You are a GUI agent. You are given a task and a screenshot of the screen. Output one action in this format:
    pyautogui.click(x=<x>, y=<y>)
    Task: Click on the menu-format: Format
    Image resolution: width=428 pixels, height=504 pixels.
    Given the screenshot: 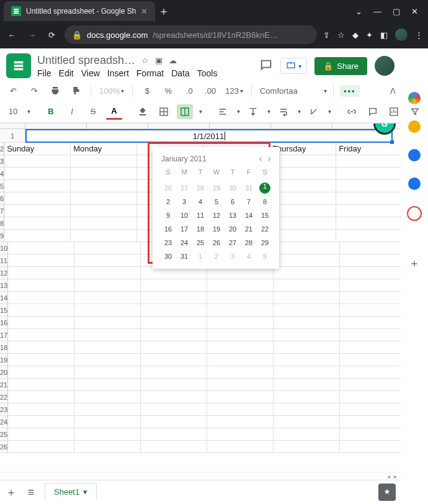 What is the action you would take?
    pyautogui.click(x=150, y=73)
    